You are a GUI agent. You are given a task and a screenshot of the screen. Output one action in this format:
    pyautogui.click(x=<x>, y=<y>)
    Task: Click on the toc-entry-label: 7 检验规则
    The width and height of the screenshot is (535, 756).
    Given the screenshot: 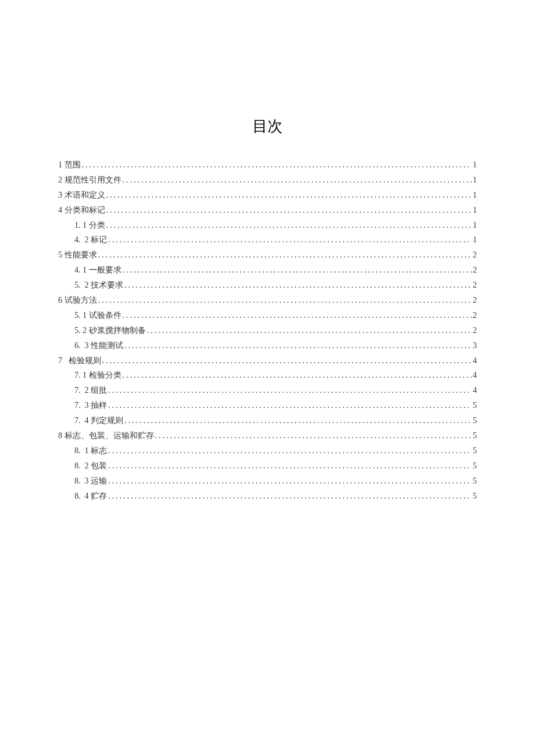 What is the action you would take?
    pyautogui.click(x=80, y=361)
    